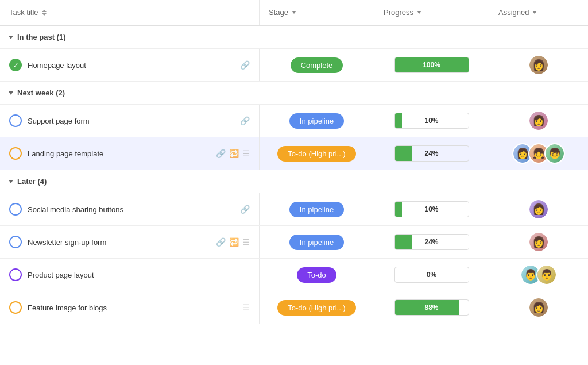  I want to click on task-title-cell: Social media sharing buttons 🔗, so click(130, 209).